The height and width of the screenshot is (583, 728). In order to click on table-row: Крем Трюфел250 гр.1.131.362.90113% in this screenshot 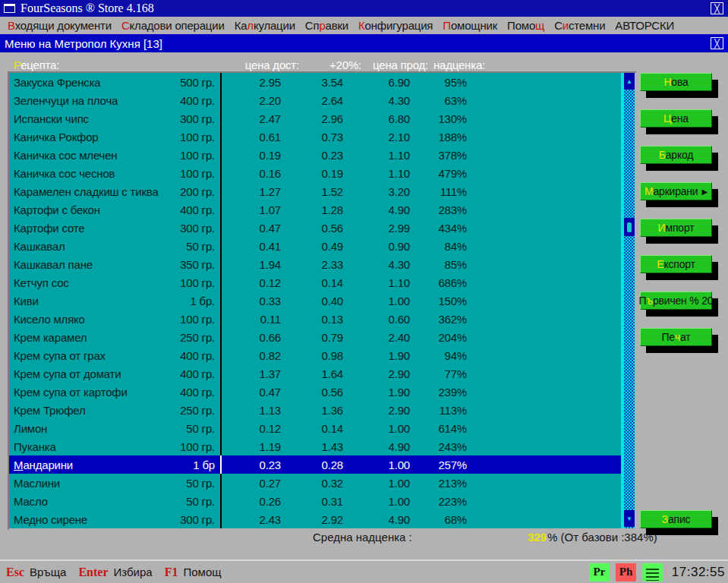, I will do `click(315, 410)`.